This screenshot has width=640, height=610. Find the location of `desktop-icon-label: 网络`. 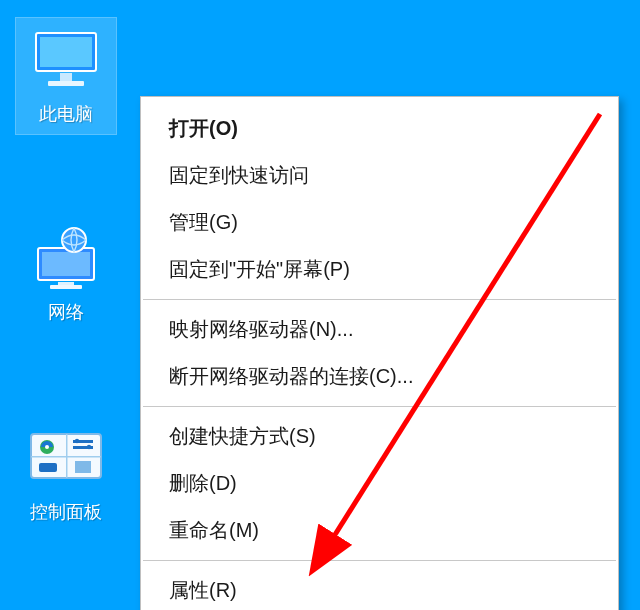

desktop-icon-label: 网络 is located at coordinates (66, 312).